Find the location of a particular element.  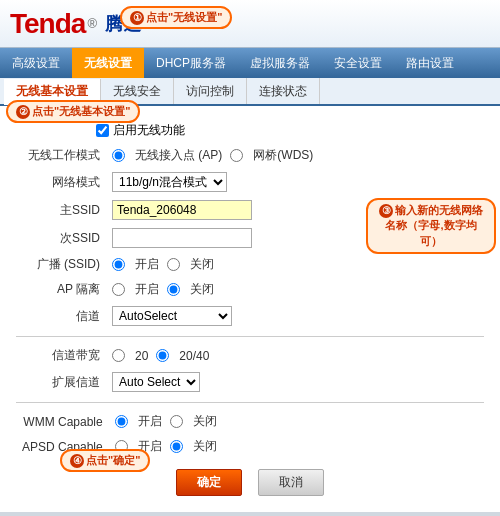

wmm-off-label: 关闭 is located at coordinates (205, 422).